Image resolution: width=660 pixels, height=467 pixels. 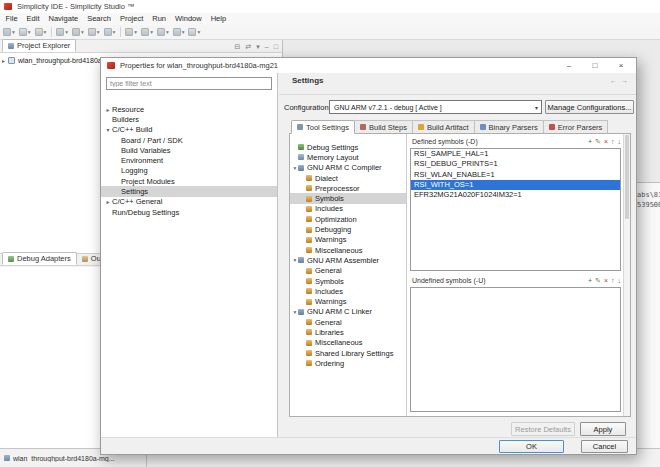 What do you see at coordinates (627, 177) in the screenshot?
I see `scrollbar-thumb` at bounding box center [627, 177].